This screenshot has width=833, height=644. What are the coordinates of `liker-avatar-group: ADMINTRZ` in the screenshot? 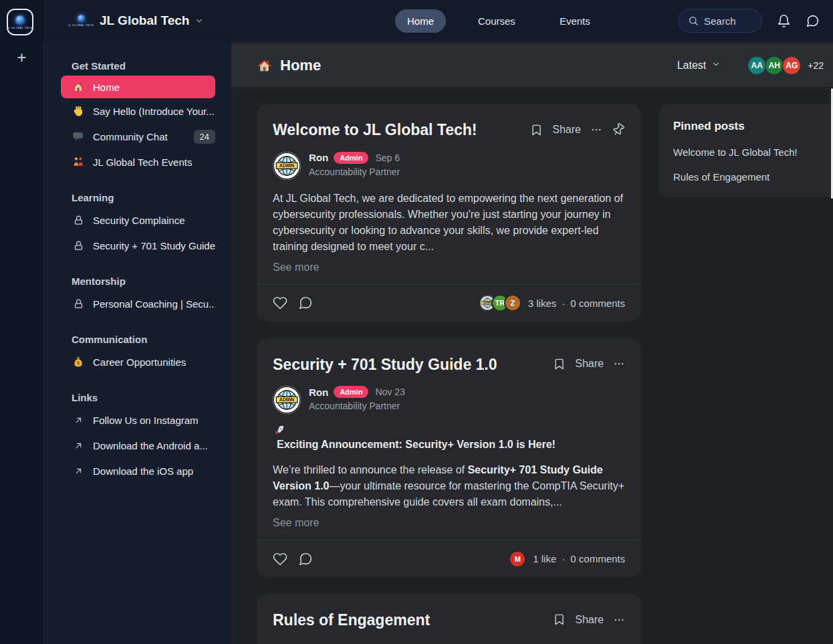 It's located at (500, 303).